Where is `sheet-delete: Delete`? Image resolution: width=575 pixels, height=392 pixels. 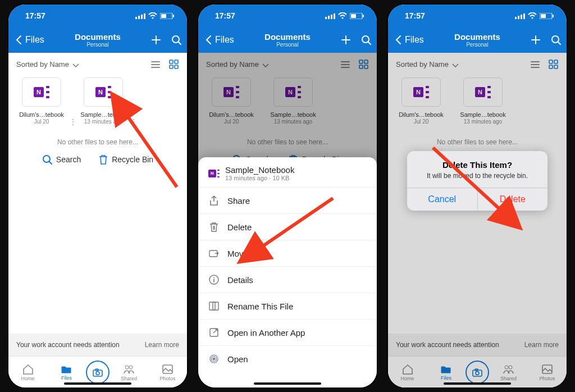
sheet-delete: Delete is located at coordinates (288, 227).